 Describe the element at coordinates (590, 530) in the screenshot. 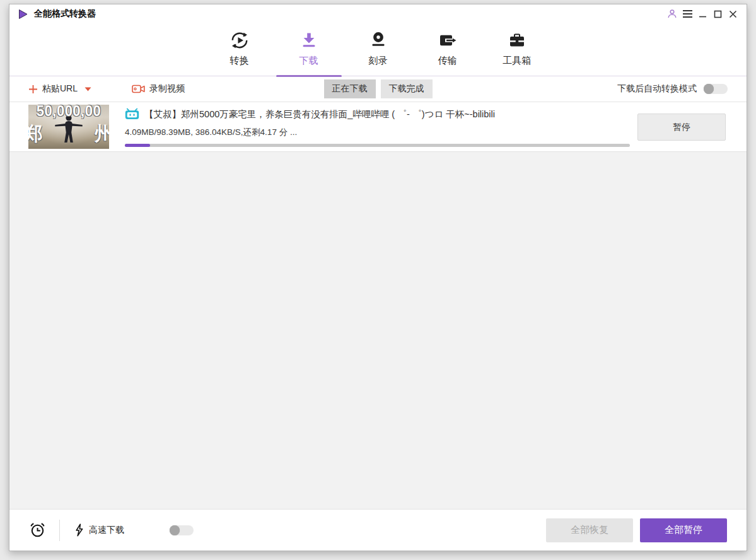

I see `resume-all-button: 全部恢复` at that location.